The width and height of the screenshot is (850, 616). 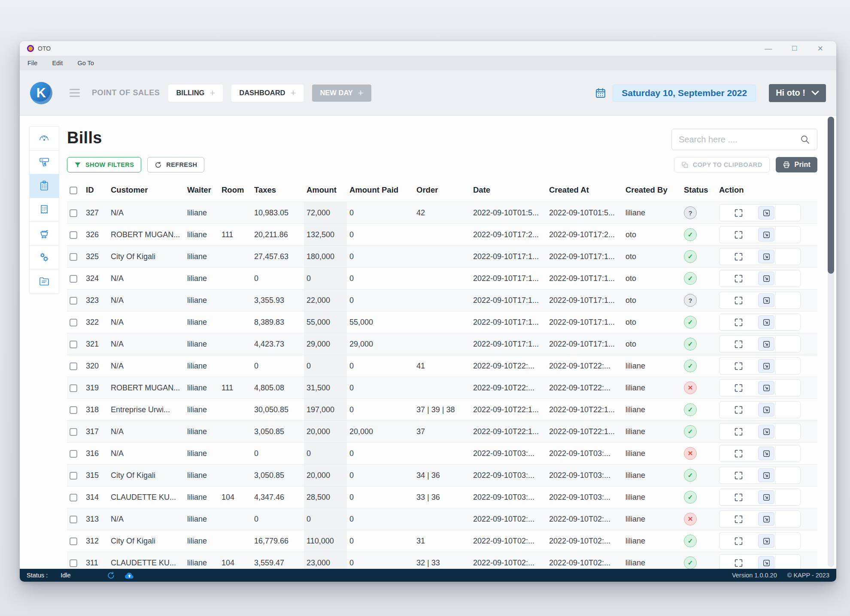 What do you see at coordinates (325, 257) in the screenshot?
I see `cell-amount: 180,000` at bounding box center [325, 257].